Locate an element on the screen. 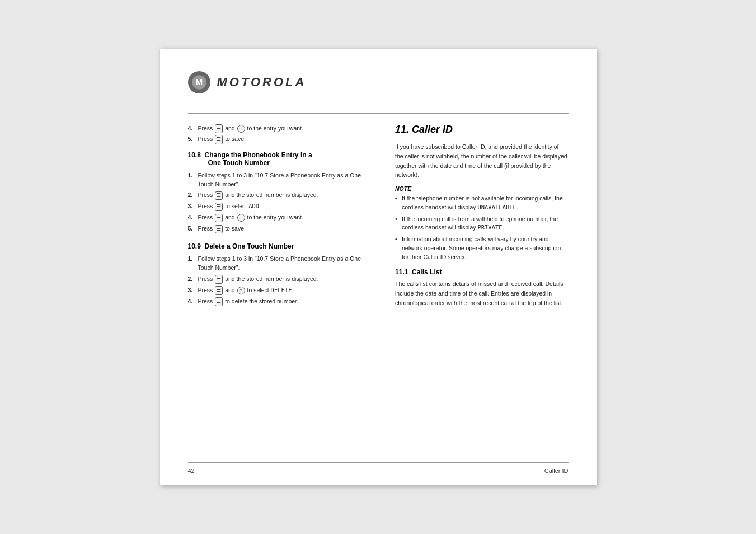 The height and width of the screenshot is (534, 756). menu-icon-1: ☰ is located at coordinates (219, 129).